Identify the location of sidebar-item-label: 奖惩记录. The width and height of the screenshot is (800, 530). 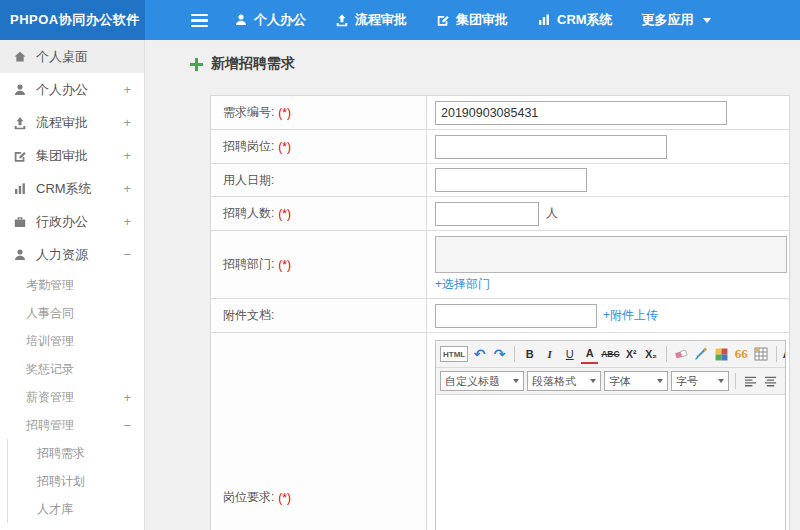
(50, 370).